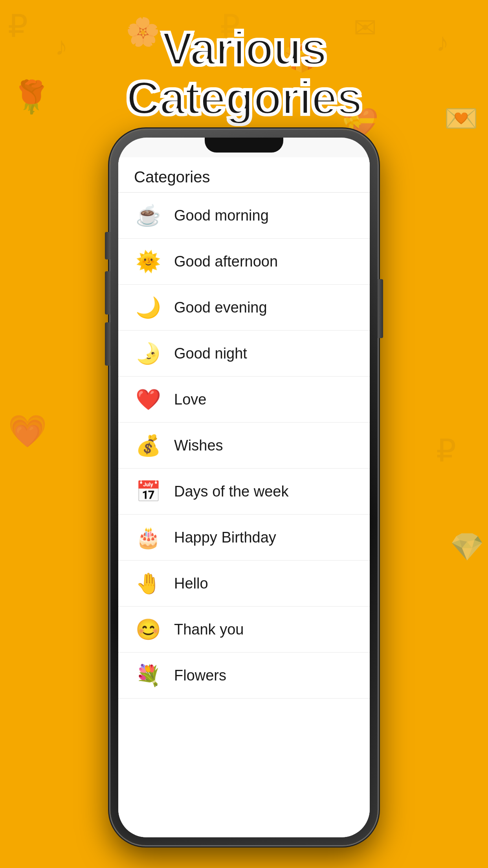 Image resolution: width=488 pixels, height=868 pixels. I want to click on category-item-good-night: 🌛 Good night, so click(244, 354).